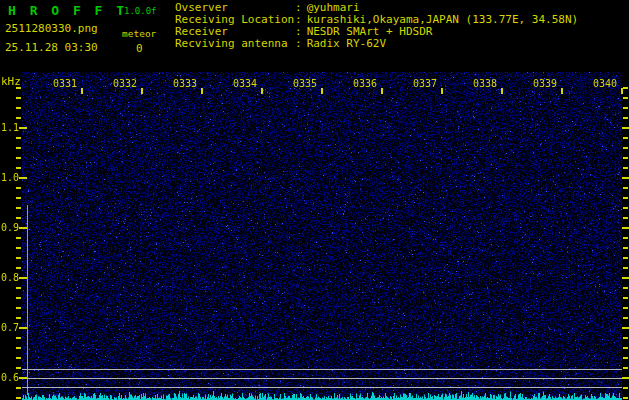 This screenshot has width=629, height=400. I want to click on y-axis-frequency-label: 1.1, so click(10, 128).